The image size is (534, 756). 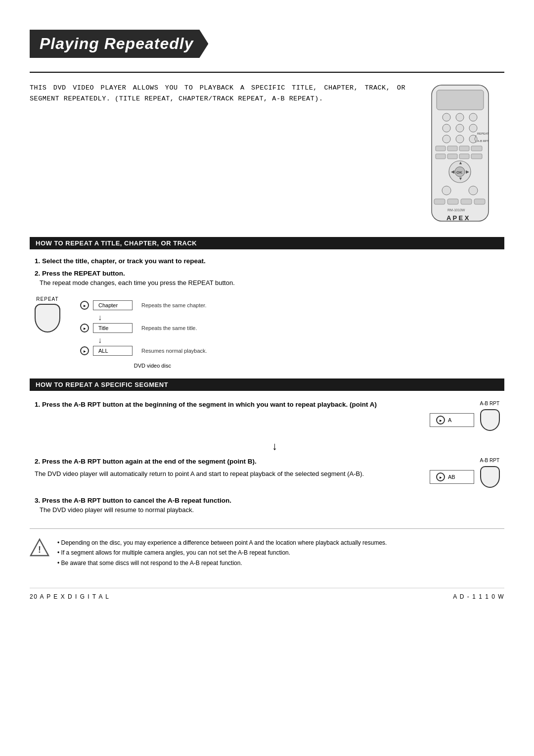 I want to click on flow-arrow1: ↓, so click(x=152, y=318).